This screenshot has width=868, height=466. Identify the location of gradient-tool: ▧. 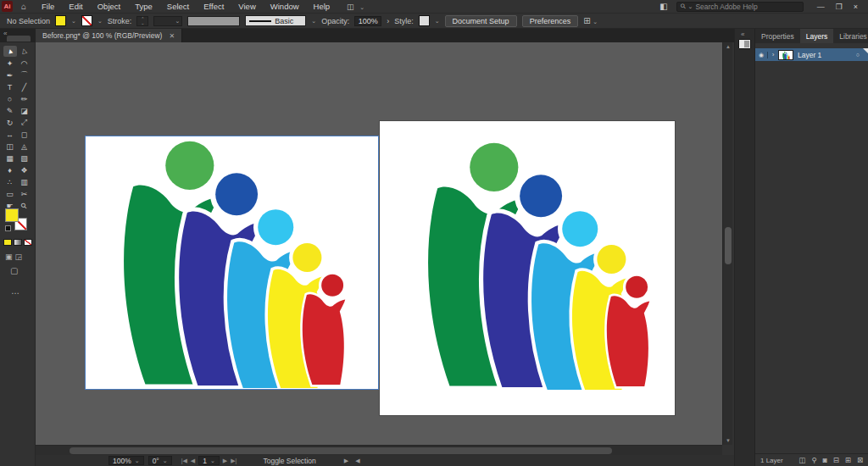
(25, 158).